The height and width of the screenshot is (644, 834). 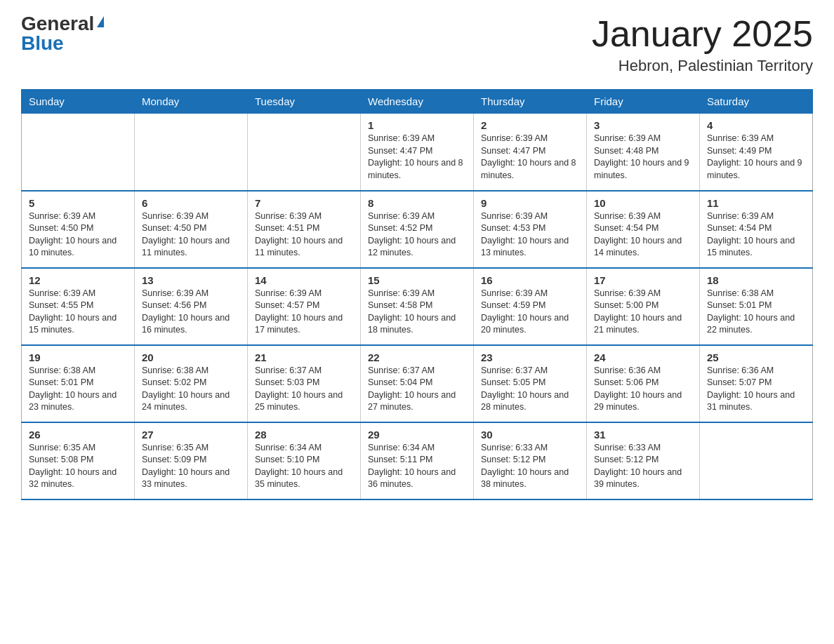 I want to click on header-saturday: Saturday, so click(x=757, y=102).